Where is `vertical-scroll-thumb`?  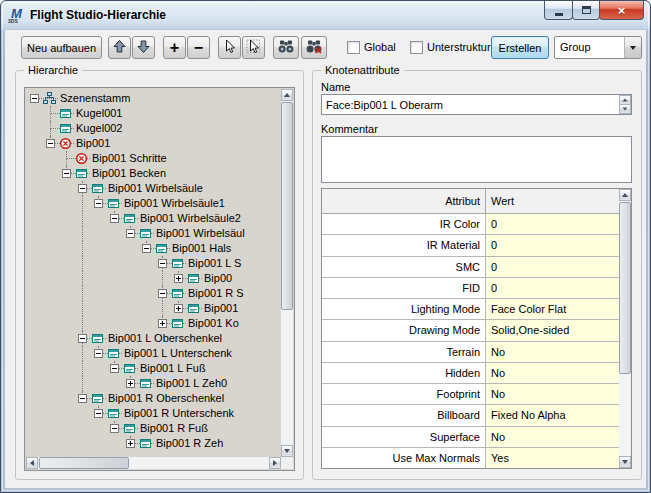 vertical-scroll-thumb is located at coordinates (287, 206).